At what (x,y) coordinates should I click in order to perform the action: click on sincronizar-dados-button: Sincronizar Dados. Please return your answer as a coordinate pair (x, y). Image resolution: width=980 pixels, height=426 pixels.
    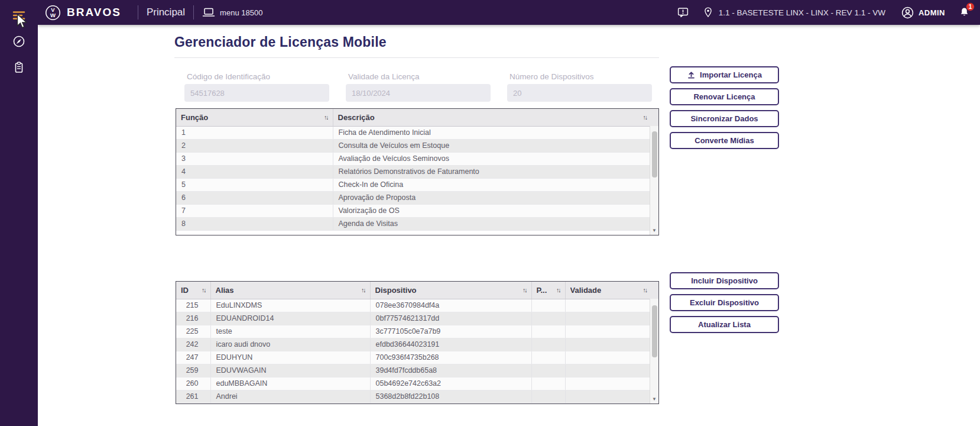
    Looking at the image, I should click on (725, 118).